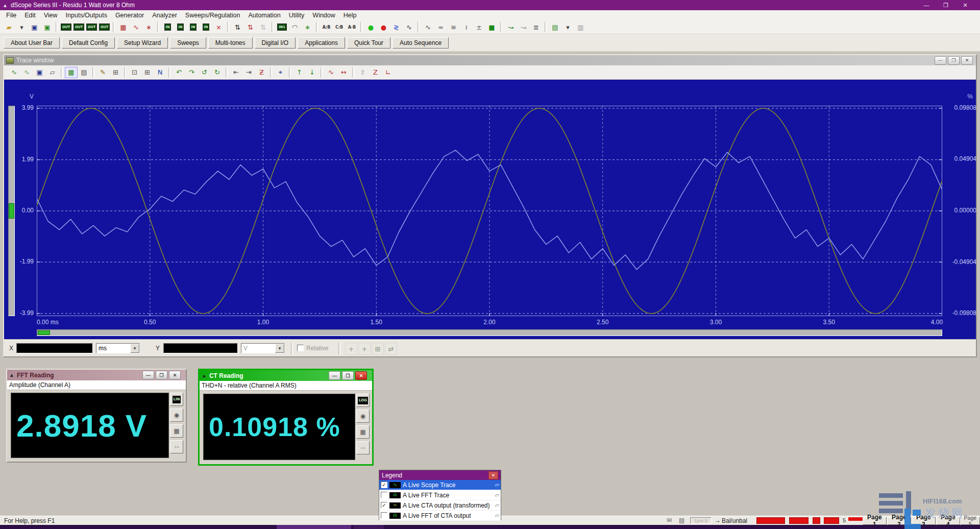 Image resolution: width=980 pixels, height=529 pixels. I want to click on trace-min-icon: ≀, so click(467, 27).